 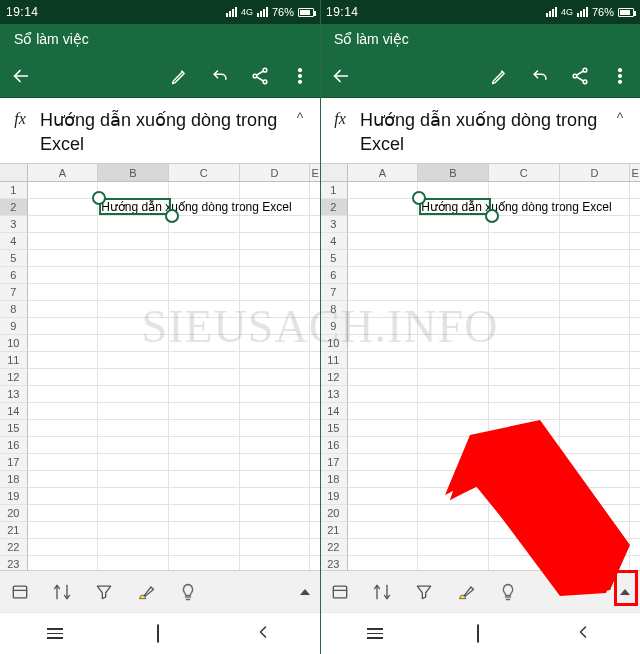 I want to click on cell-C11, so click(x=524, y=360).